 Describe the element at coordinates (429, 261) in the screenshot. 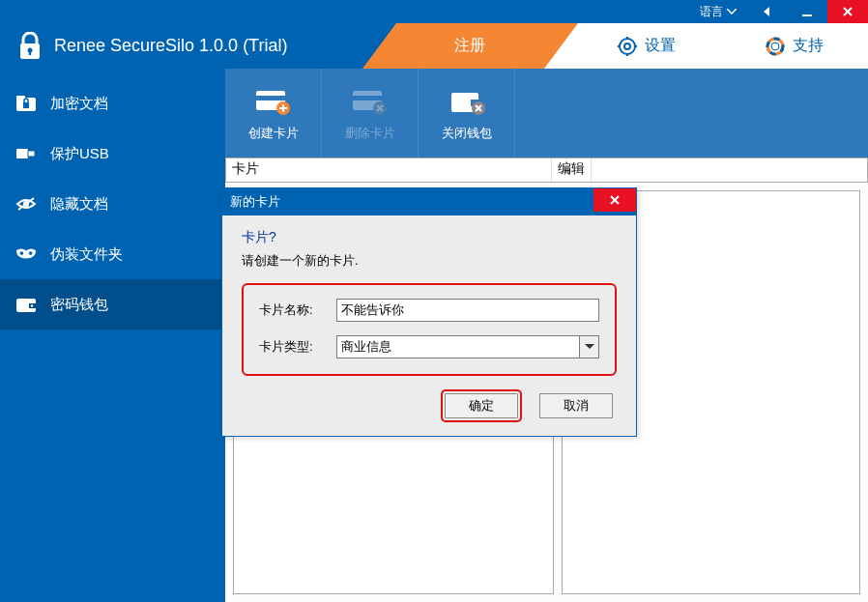

I see `dialog-subtext: 请创建一个新的卡片.` at that location.